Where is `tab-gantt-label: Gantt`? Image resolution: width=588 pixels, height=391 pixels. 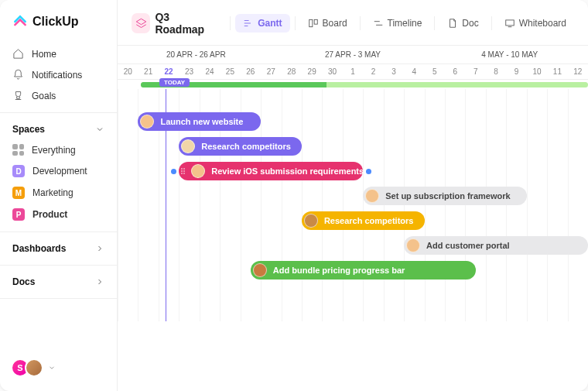
tab-gantt-label: Gantt is located at coordinates (269, 23).